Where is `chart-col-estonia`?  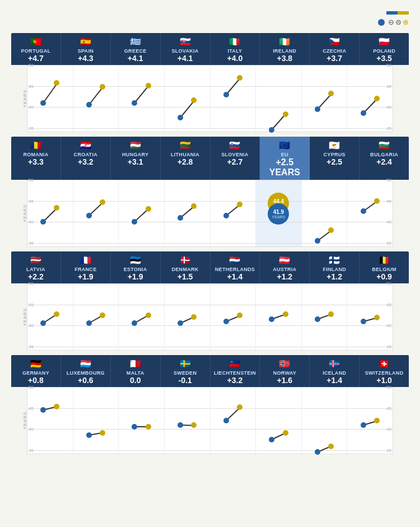 chart-col-estonia is located at coordinates (142, 317).